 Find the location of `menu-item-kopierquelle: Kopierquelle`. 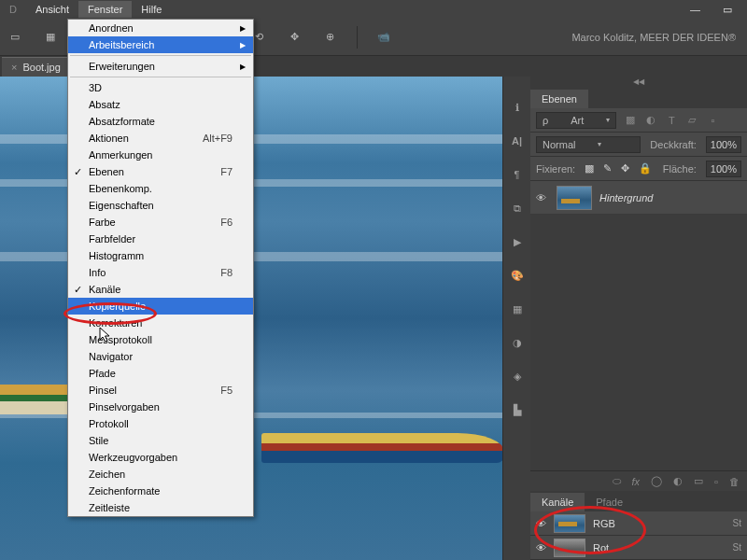

menu-item-kopierquelle: Kopierquelle is located at coordinates (161, 306).